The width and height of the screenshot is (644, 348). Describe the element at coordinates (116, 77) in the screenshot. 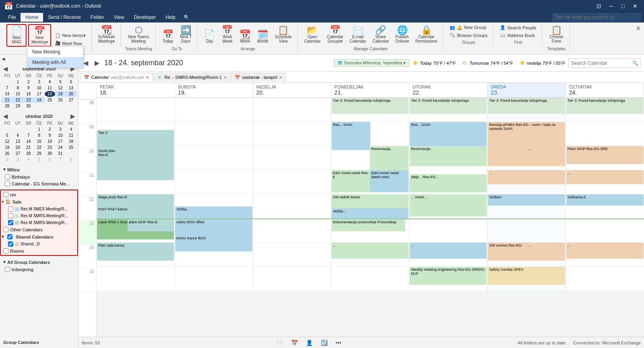

I see `tab-calendar-main: 📅 Calendar user@outlook.com ✕` at that location.